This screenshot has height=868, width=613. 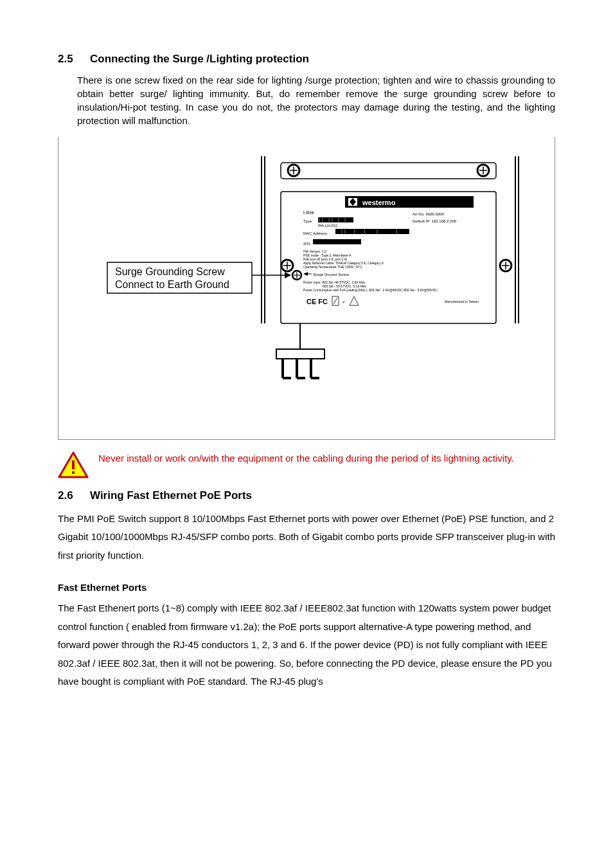 I want to click on section-2-5-body: There is one screw fixed on the rear sid…, so click(x=306, y=100).